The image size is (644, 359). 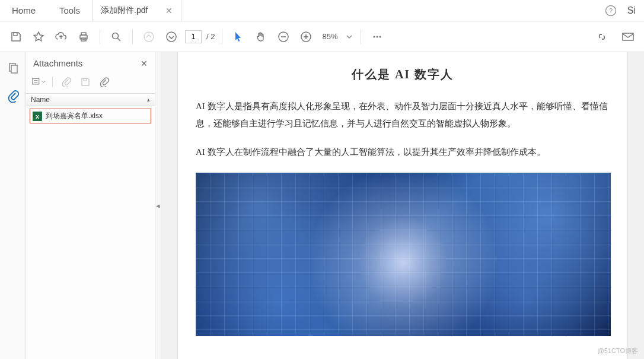 I want to click on svg-text: X, so click(x=37, y=117).